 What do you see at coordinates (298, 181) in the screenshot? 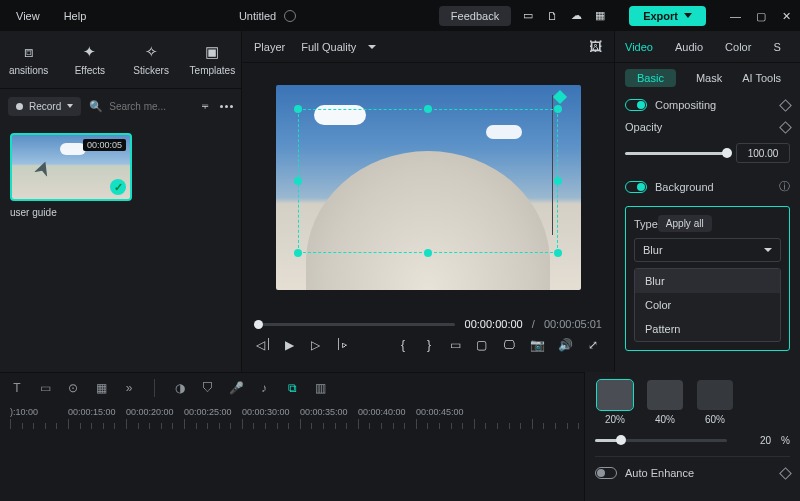
I see `handle-left-mid` at bounding box center [298, 181].